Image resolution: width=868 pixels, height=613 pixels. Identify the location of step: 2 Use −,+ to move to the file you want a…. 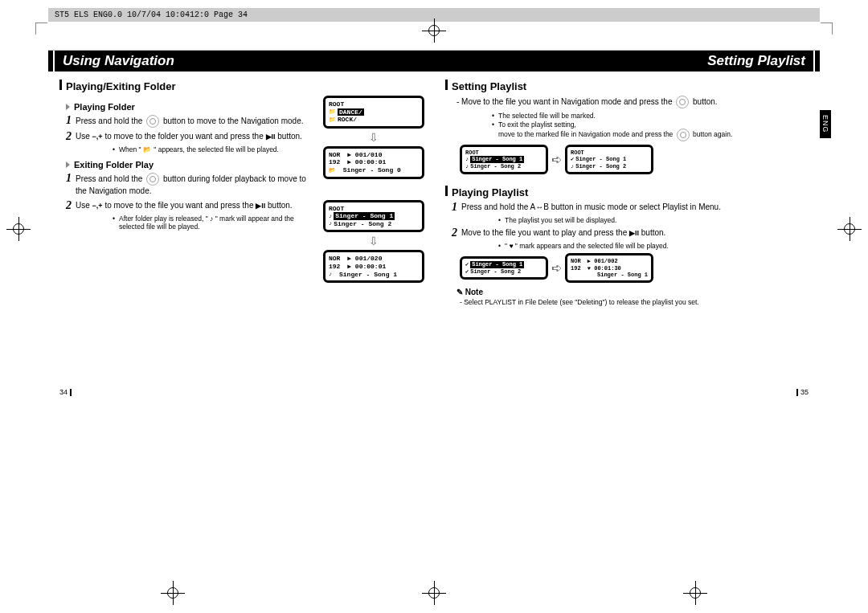
(192, 206).